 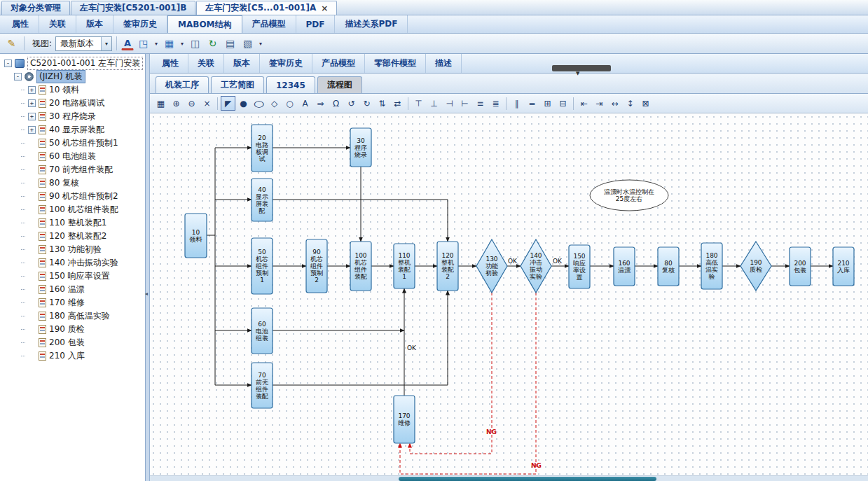 I want to click on main-tab: 签审历史, so click(x=140, y=24).